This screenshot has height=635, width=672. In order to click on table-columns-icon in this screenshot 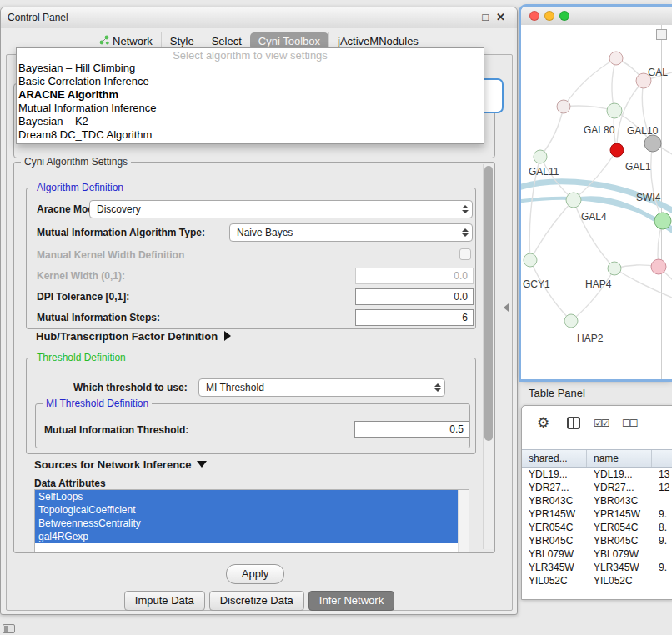, I will do `click(574, 423)`.